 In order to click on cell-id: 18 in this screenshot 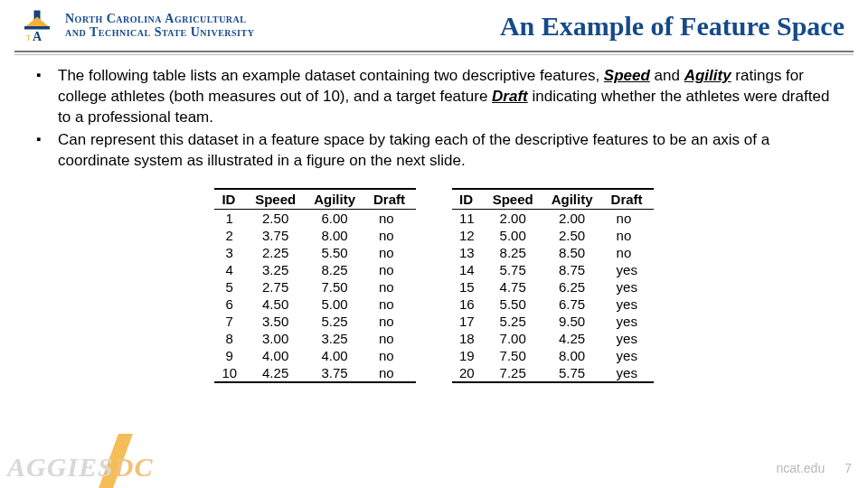, I will do `click(468, 338)`.